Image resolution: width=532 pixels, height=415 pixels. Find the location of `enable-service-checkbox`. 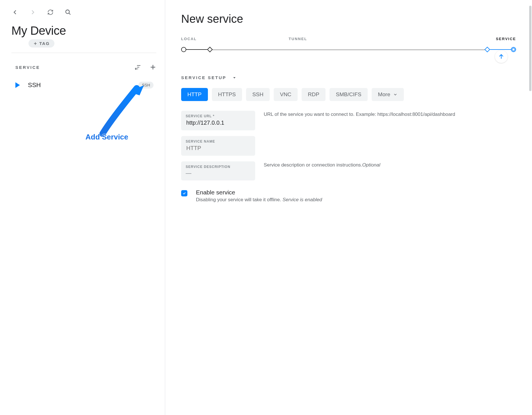

enable-service-checkbox is located at coordinates (184, 193).